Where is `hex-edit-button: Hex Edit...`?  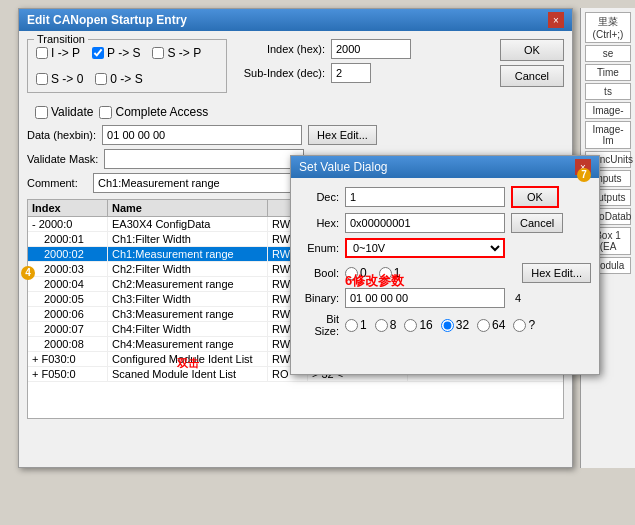
hex-edit-button: Hex Edit... is located at coordinates (342, 135).